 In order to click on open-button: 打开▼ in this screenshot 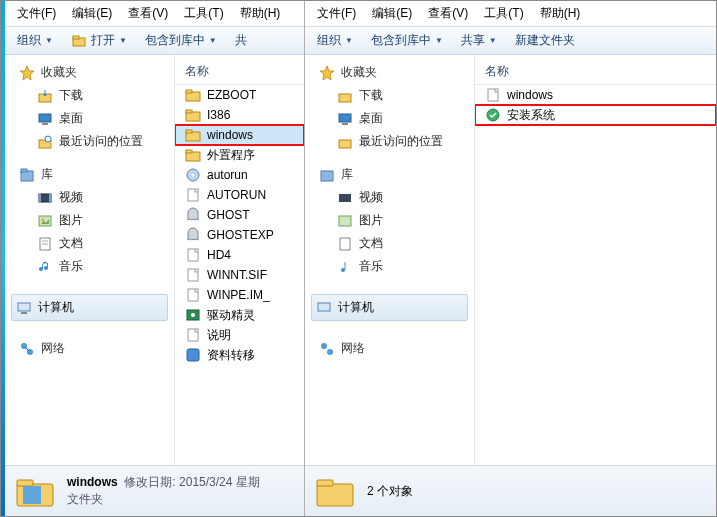, I will do `click(99, 40)`.